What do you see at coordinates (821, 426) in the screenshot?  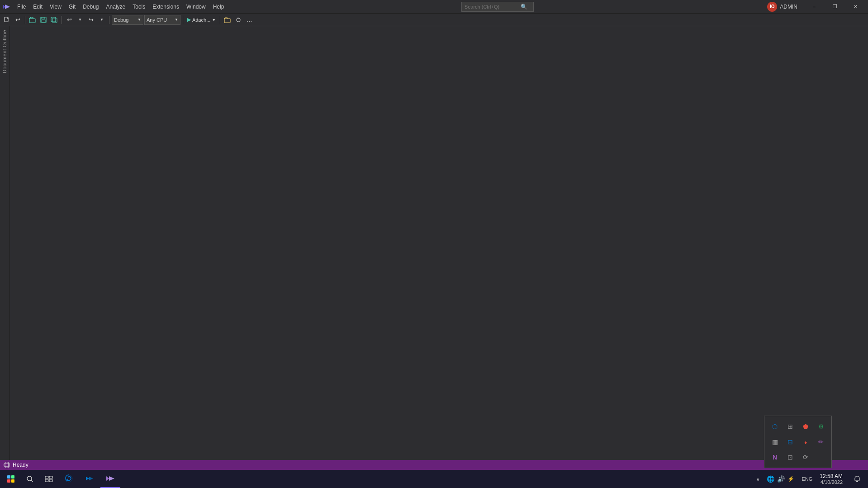 I see `settings-tray-icon: ⚙` at bounding box center [821, 426].